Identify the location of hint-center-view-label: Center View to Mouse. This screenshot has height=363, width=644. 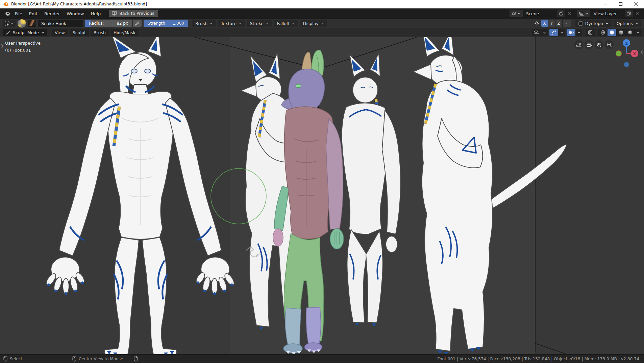
(101, 359).